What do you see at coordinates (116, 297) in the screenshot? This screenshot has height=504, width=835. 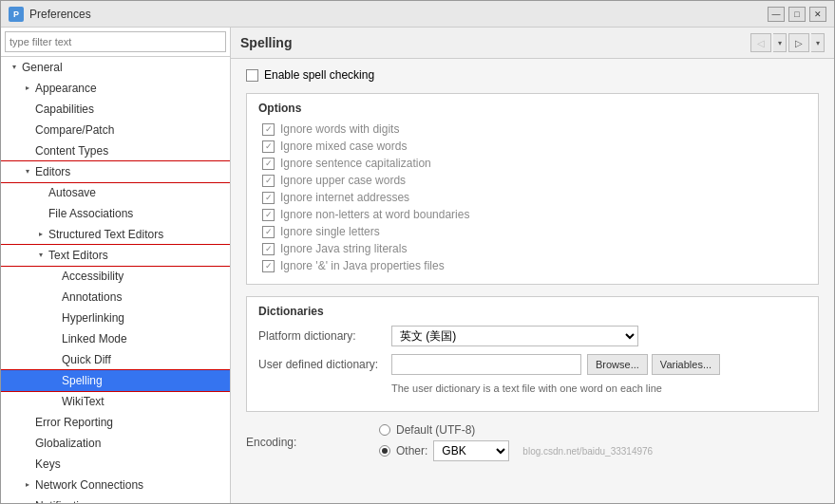 I see `sidebar-item-annotations: Annotations` at bounding box center [116, 297].